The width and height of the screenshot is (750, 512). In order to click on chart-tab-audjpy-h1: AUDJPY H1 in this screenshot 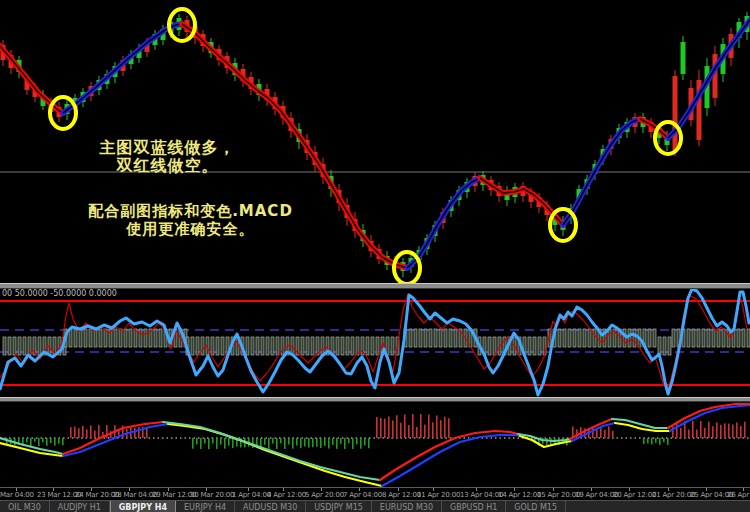, I will do `click(80, 506)`.